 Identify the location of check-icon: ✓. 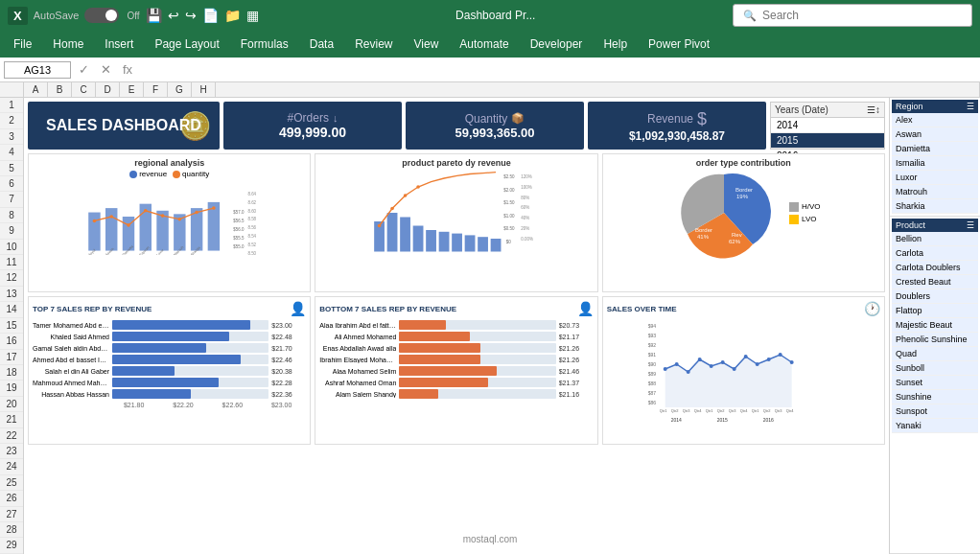
(84, 69).